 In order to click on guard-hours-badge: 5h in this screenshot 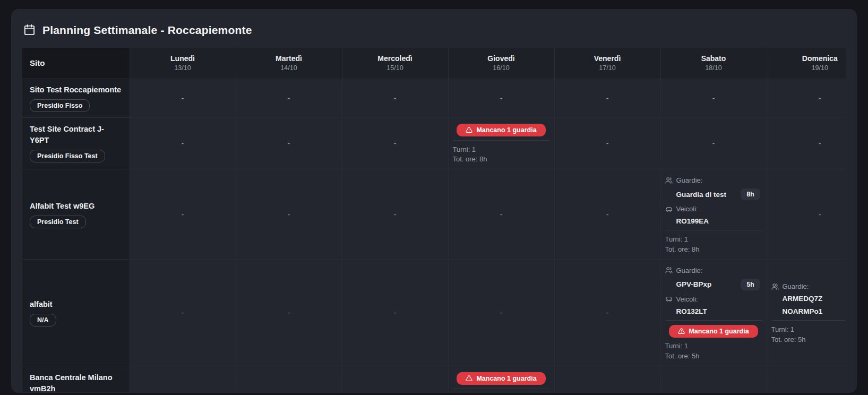, I will do `click(750, 285)`.